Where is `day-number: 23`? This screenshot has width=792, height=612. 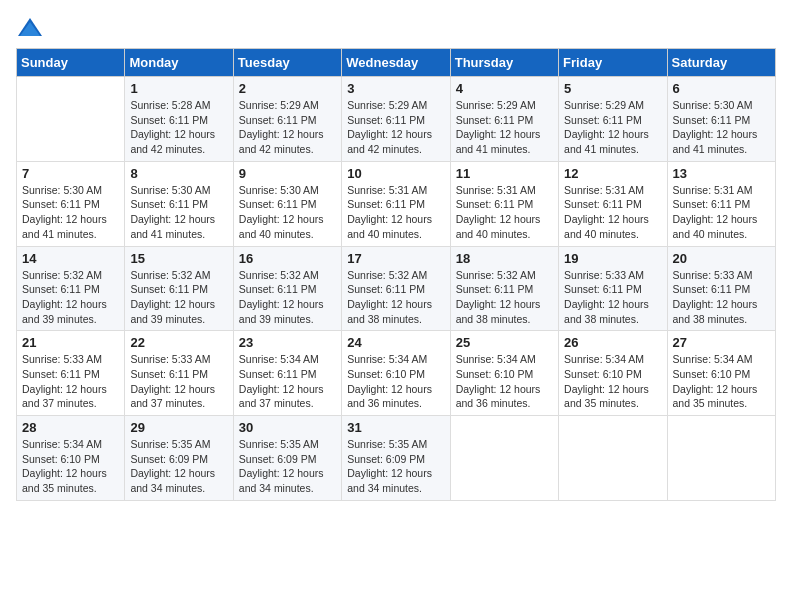 day-number: 23 is located at coordinates (288, 342).